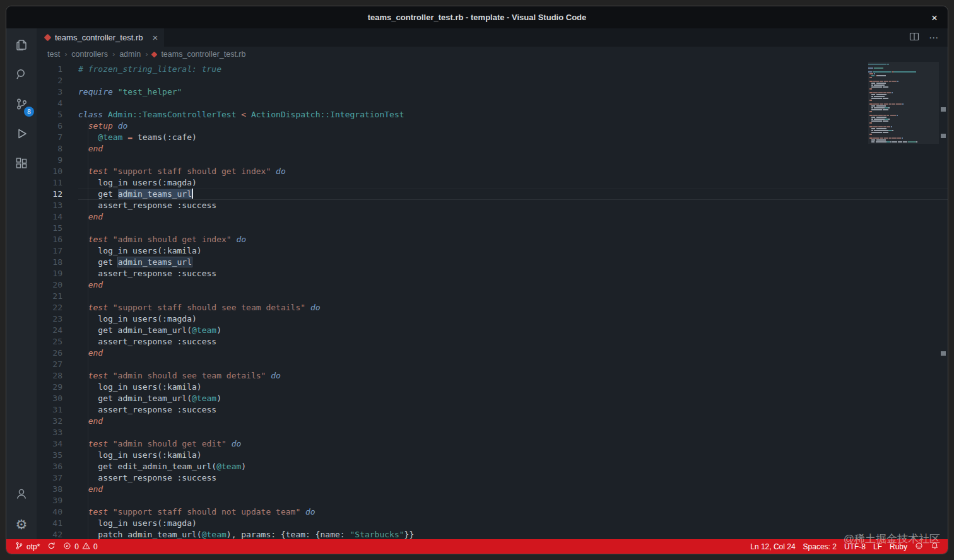 This screenshot has width=954, height=560. I want to click on window-close-button: ×, so click(934, 18).